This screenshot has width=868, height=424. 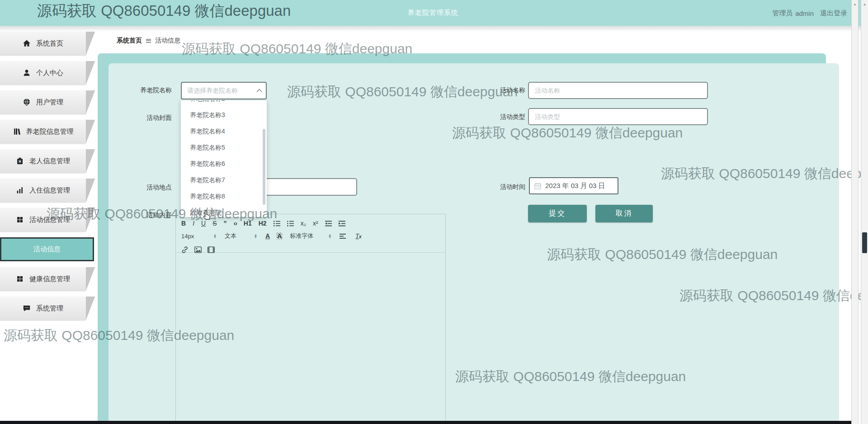 What do you see at coordinates (342, 223) in the screenshot?
I see `indent-icon` at bounding box center [342, 223].